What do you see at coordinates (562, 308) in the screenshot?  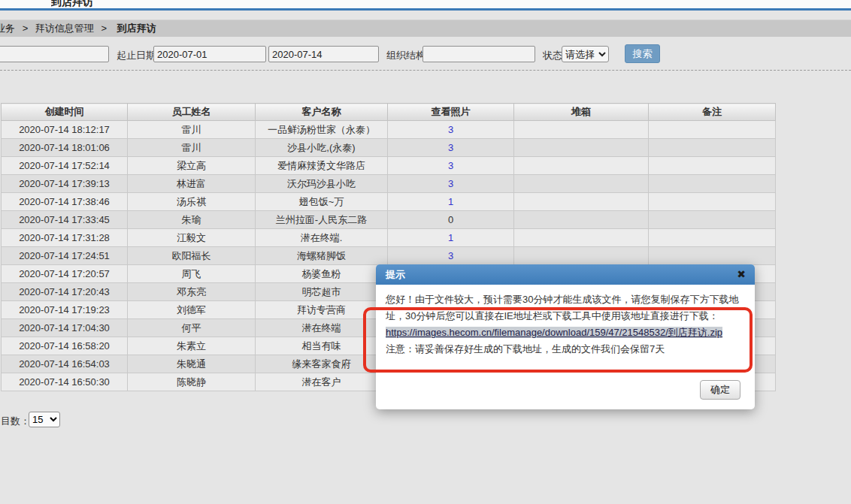 I see `dialog-message: 您好！由于文件较大，预计需要30分钟才能生成该文件，请您复制保存下方下载地址，3…` at bounding box center [562, 308].